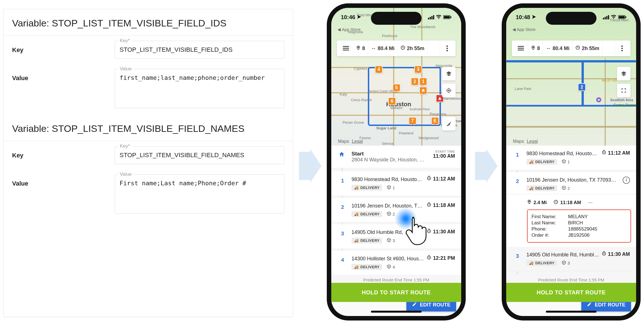  What do you see at coordinates (392, 101) in the screenshot?
I see `map-stop-marker: 6` at bounding box center [392, 101].